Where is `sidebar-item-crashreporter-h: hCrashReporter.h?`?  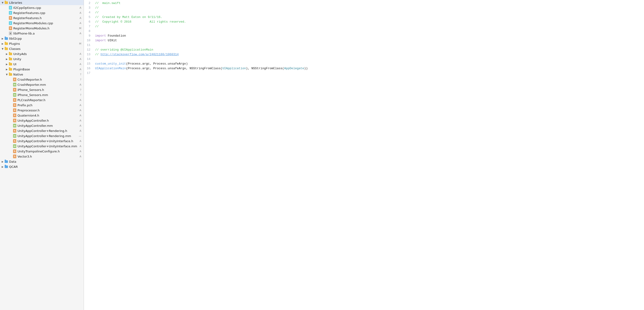 sidebar-item-crashreporter-h: hCrashReporter.h? is located at coordinates (42, 80).